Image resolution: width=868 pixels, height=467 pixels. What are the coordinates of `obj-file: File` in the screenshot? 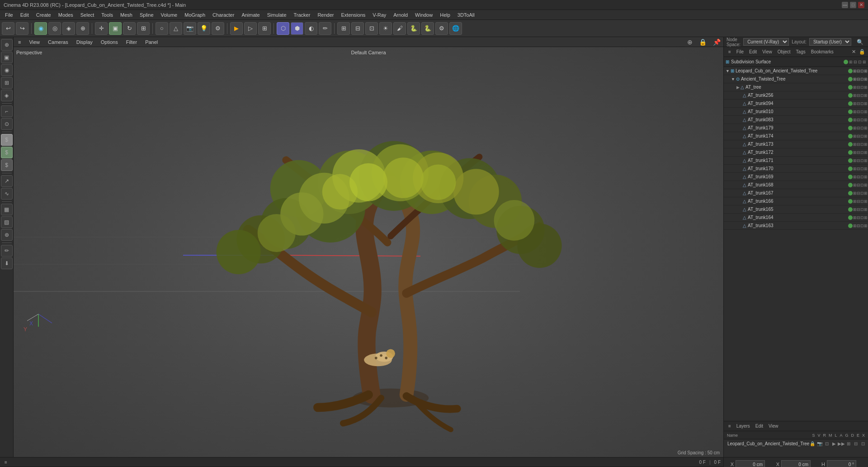 It's located at (740, 52).